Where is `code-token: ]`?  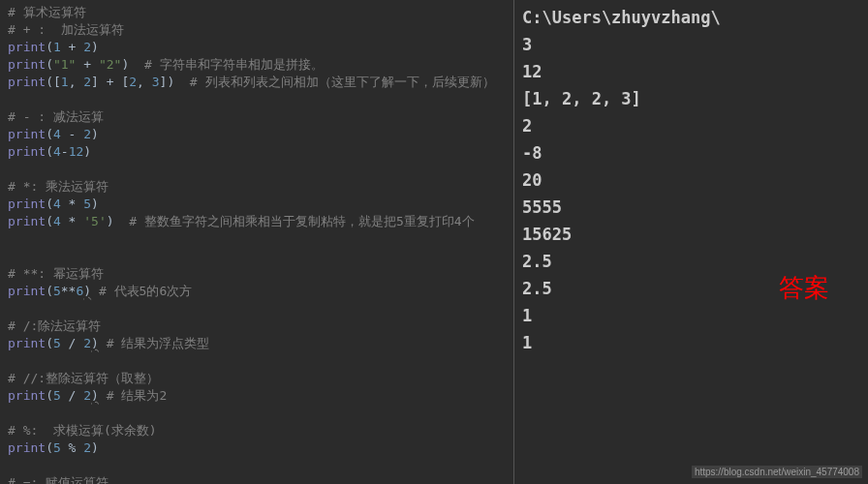 code-token: ] is located at coordinates (95, 81).